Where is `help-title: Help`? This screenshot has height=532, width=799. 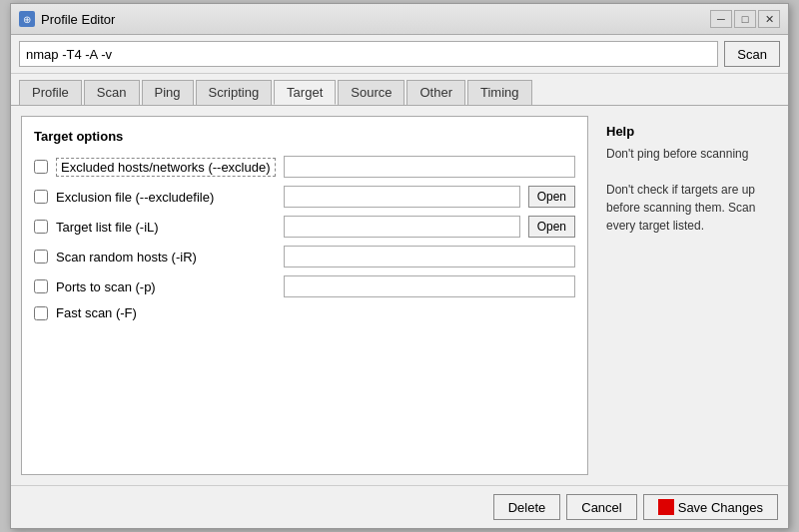
help-title: Help is located at coordinates (688, 132).